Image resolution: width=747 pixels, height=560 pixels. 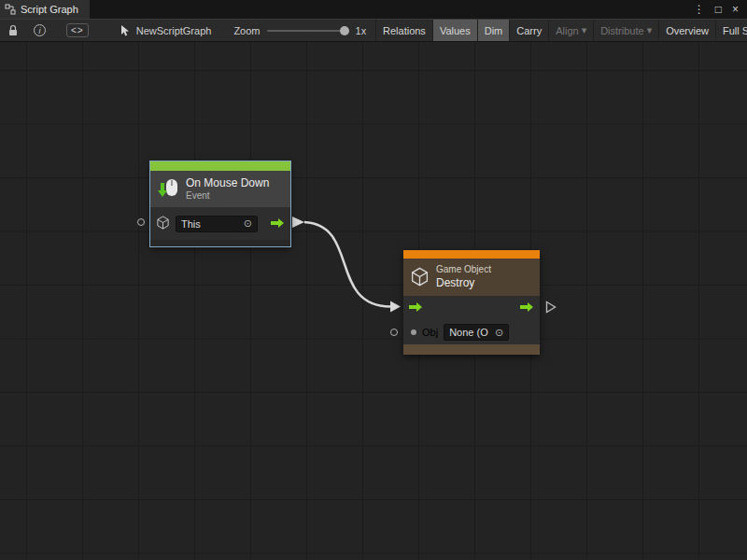 I want to click on menu-icon: ⋮, so click(x=699, y=9).